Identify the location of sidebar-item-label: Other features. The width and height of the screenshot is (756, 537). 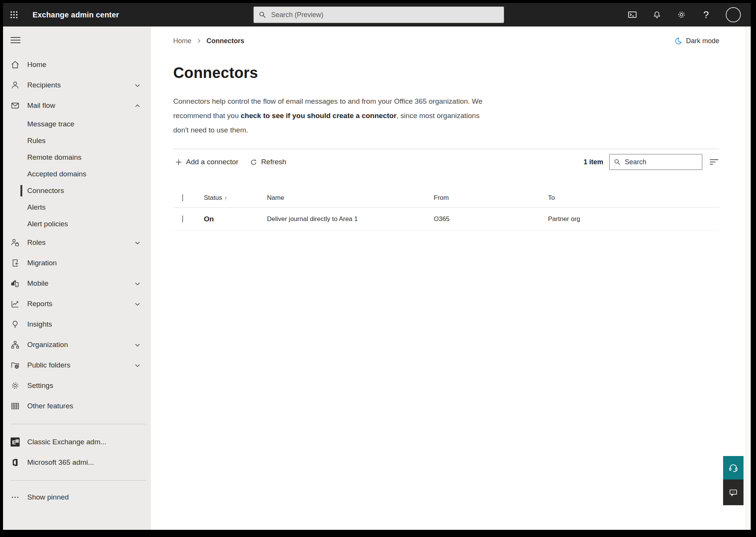
(50, 406).